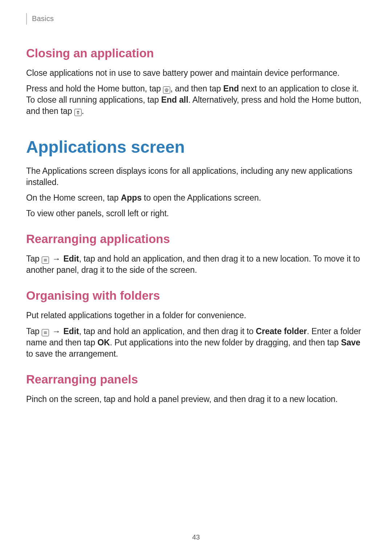 The height and width of the screenshot is (554, 392). I want to click on text-fragment: to save the arrangement., so click(72, 354).